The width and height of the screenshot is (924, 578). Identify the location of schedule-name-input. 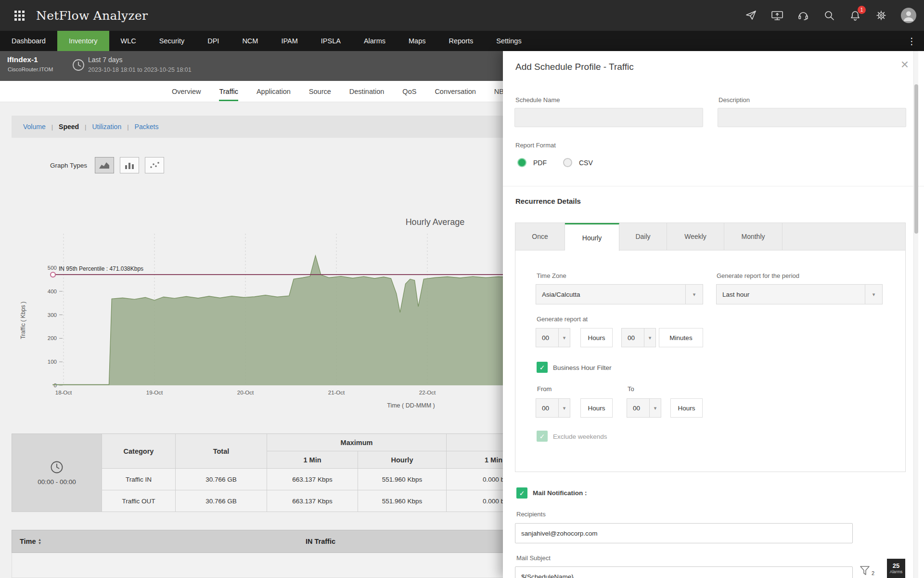
(609, 118).